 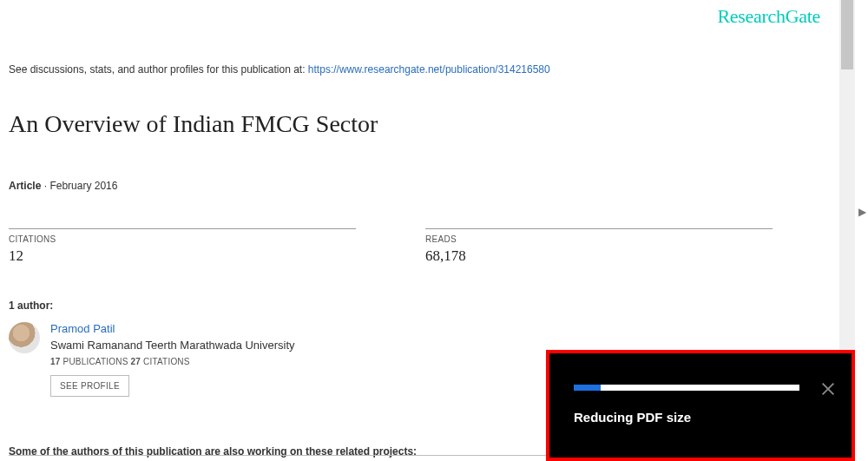 I want to click on author-affiliation: Swami Ramanand Teerth Marathwada Univers…, so click(x=173, y=346).